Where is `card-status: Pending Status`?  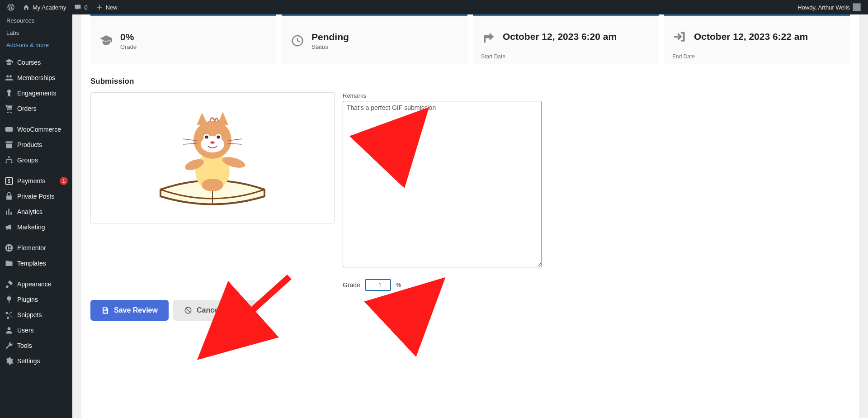
card-status: Pending Status is located at coordinates (374, 39).